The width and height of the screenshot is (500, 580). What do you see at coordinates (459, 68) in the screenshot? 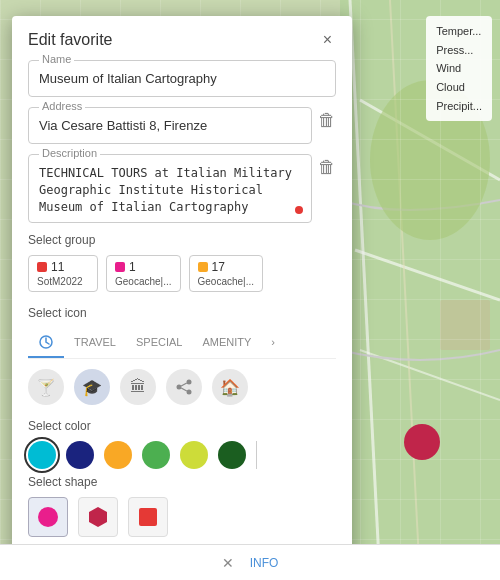
I see `map-top-panel: Temper... Press... Wind Cloud Precipit..…` at bounding box center [459, 68].